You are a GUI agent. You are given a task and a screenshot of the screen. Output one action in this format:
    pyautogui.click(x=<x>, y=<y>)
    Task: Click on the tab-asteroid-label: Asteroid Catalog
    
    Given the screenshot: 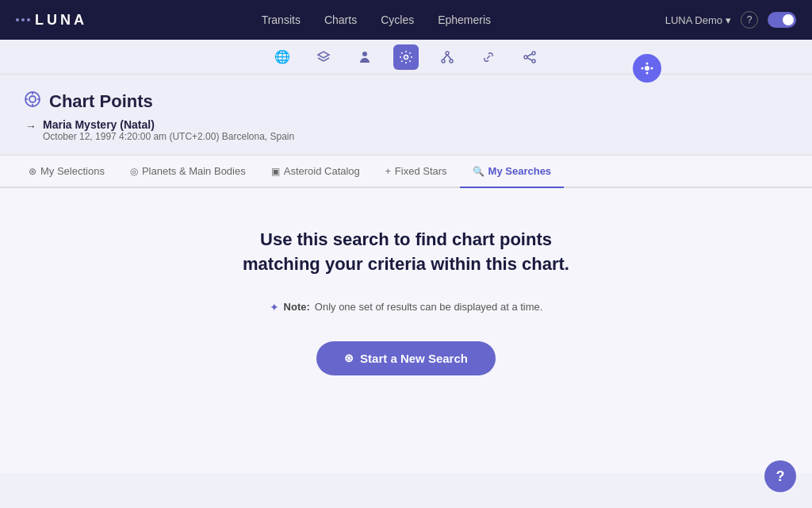 What is the action you would take?
    pyautogui.click(x=322, y=171)
    